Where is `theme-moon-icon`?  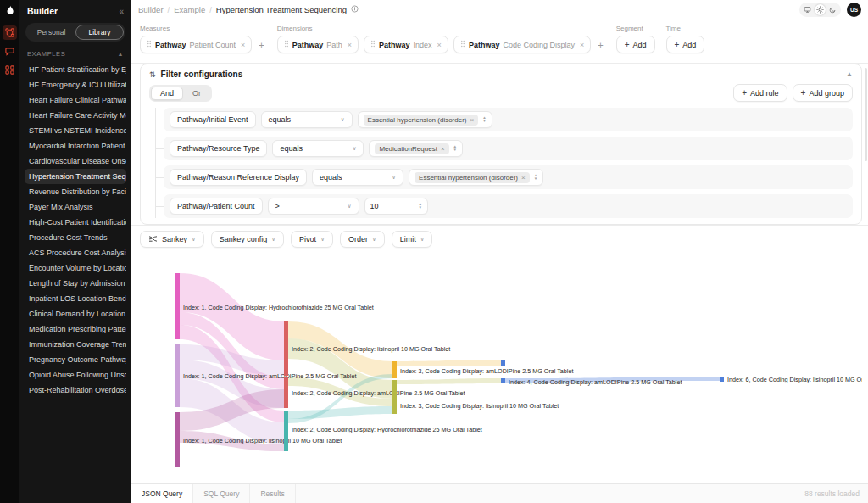 theme-moon-icon is located at coordinates (832, 10).